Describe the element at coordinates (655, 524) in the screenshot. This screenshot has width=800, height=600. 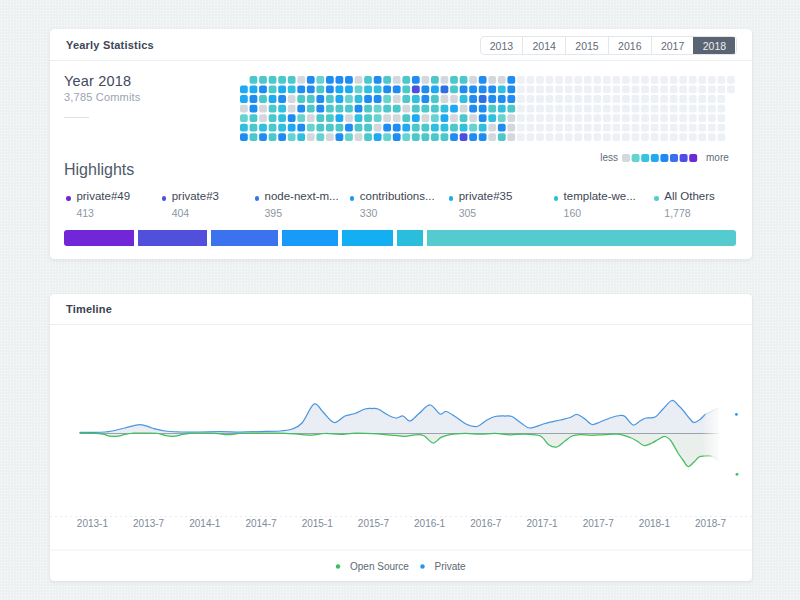
I see `svg-text: 2018-1` at that location.